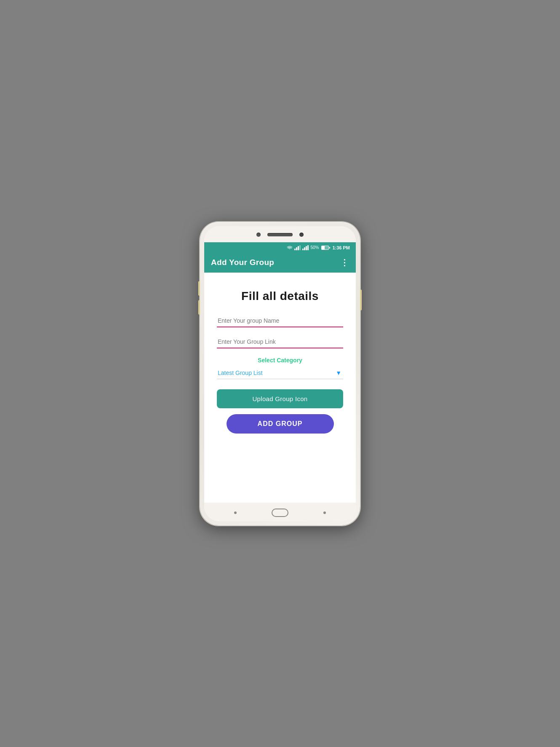  What do you see at coordinates (280, 512) in the screenshot?
I see `bottom-nav-bar` at bounding box center [280, 512].